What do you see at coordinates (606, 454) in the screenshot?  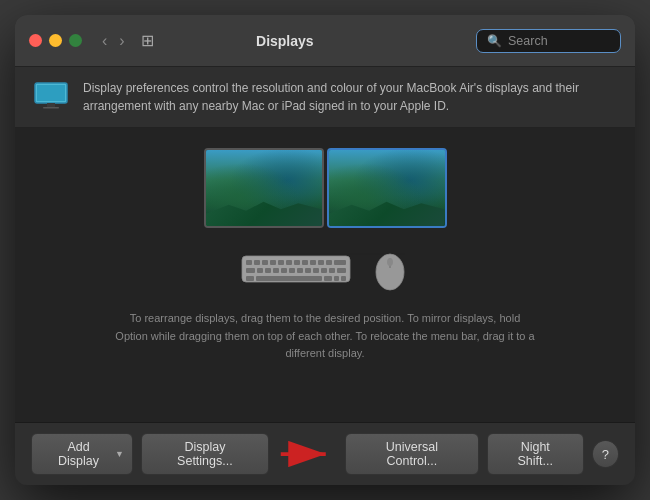 I see `help-button: ?` at bounding box center [606, 454].